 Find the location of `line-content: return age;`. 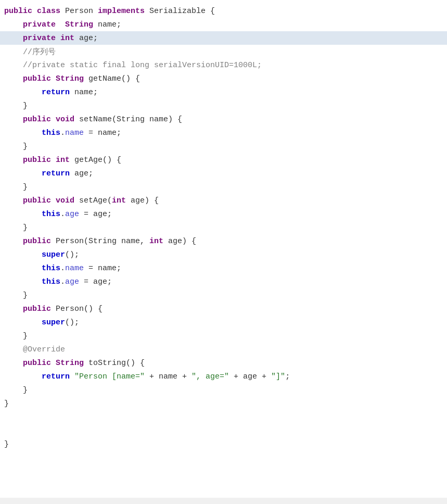

line-content: return age; is located at coordinates (47, 174).